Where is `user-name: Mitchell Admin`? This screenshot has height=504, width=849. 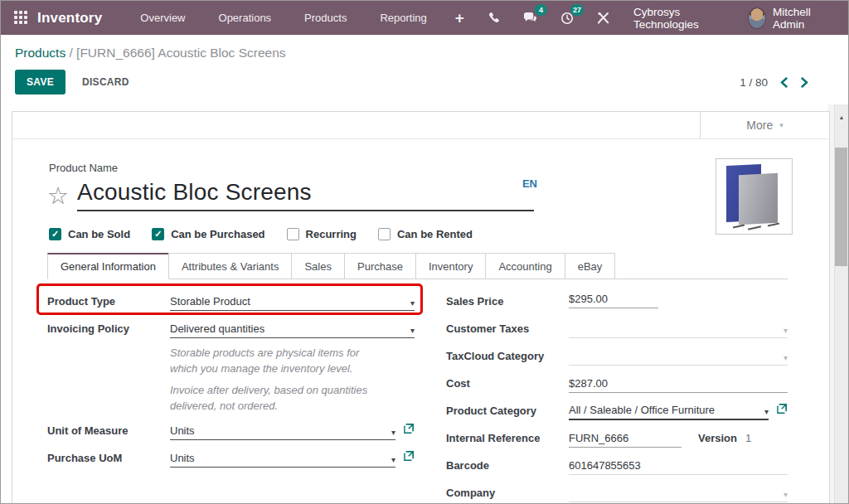 user-name: Mitchell Admin is located at coordinates (803, 18).